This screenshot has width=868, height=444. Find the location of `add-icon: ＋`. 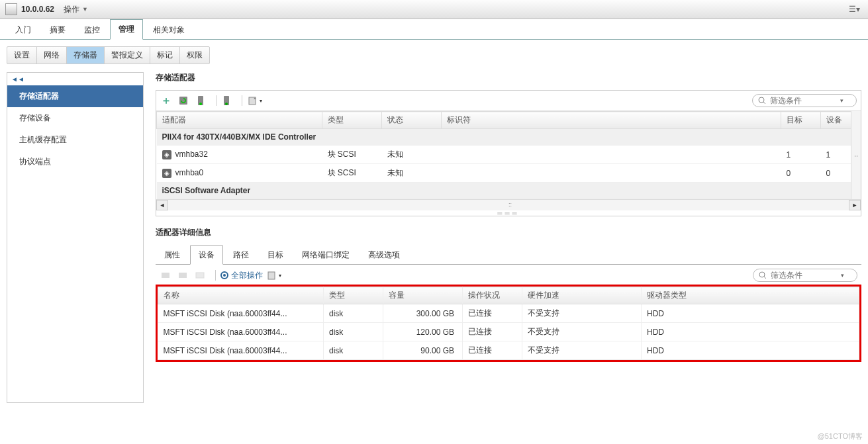

add-icon: ＋ is located at coordinates (166, 101).